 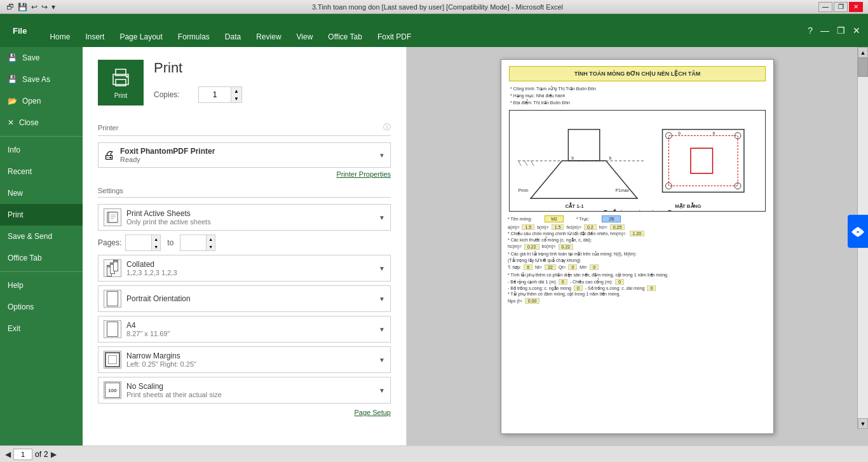 I want to click on orientation-icon, so click(x=112, y=299).